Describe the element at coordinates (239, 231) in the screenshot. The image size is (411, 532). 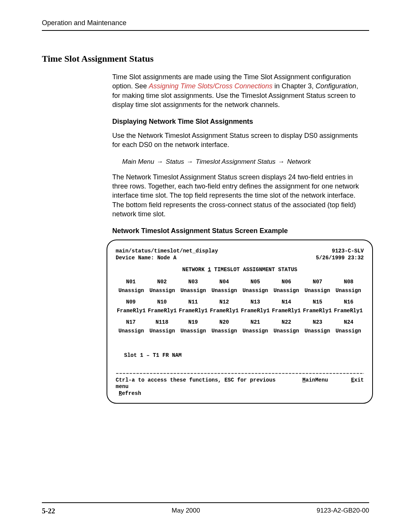
I see `screen-example-title: Network Timeslot Assignment Status Scree…` at that location.